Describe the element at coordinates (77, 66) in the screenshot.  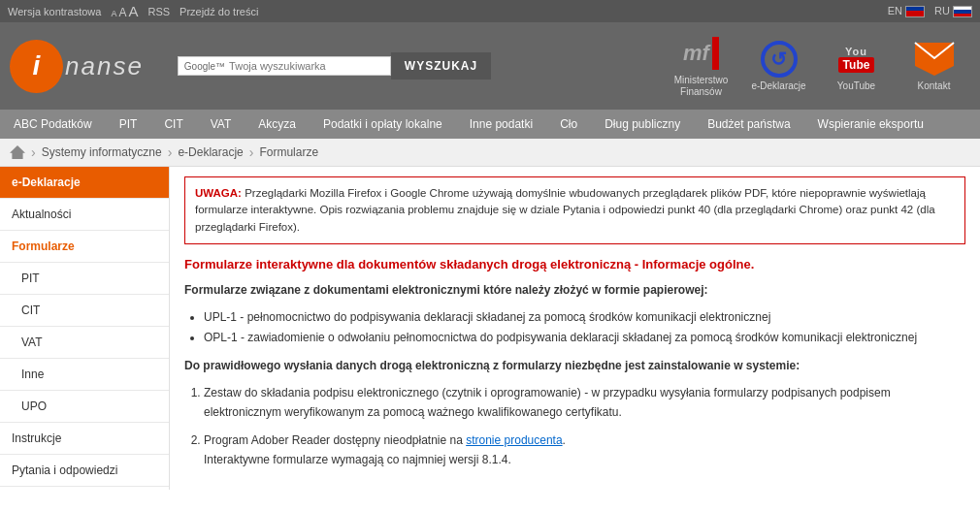
I see `logo: i nanse` at that location.